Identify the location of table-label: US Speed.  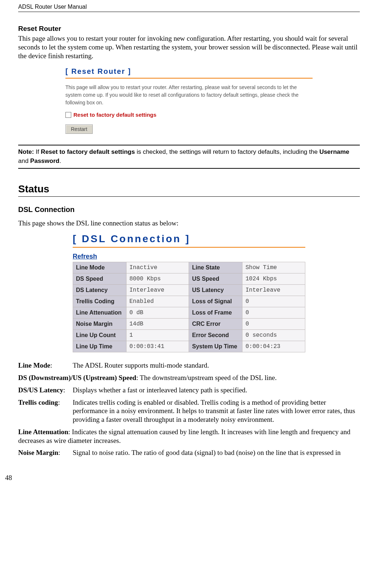
(216, 279).